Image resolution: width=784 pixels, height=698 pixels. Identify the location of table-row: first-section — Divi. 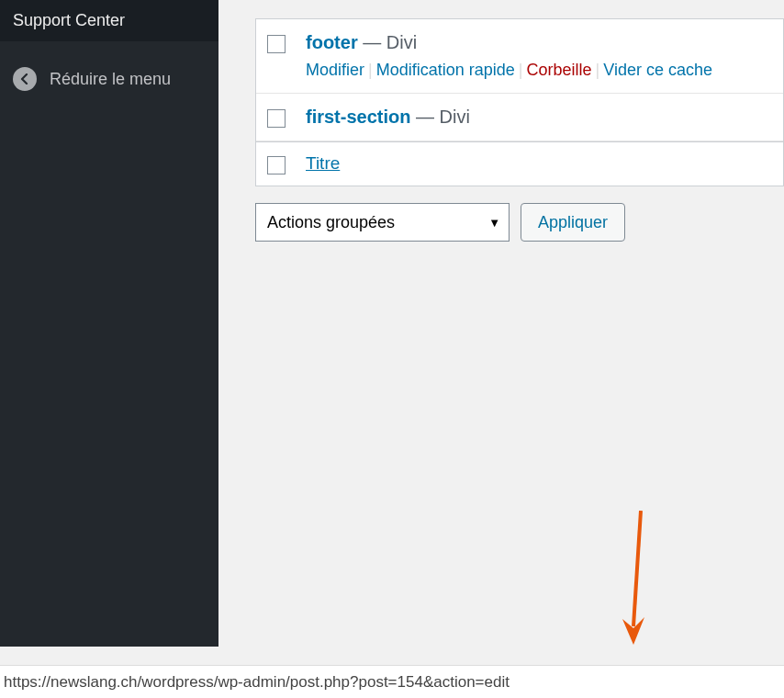
(520, 118).